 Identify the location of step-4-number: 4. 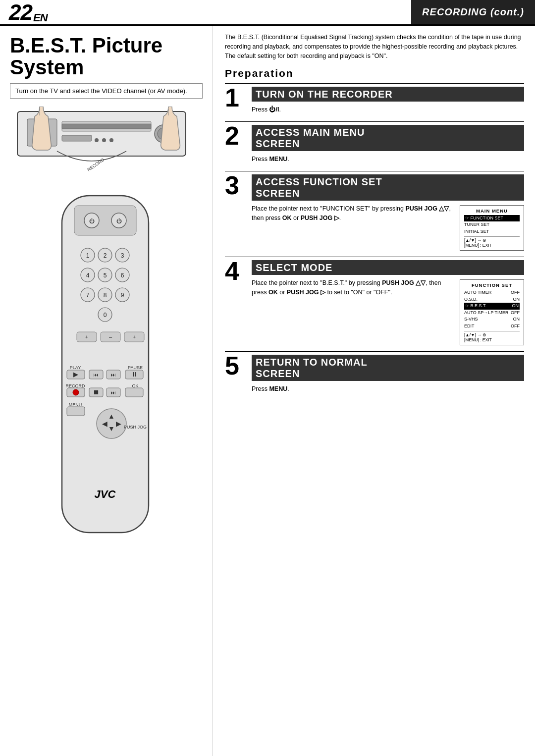
(236, 271).